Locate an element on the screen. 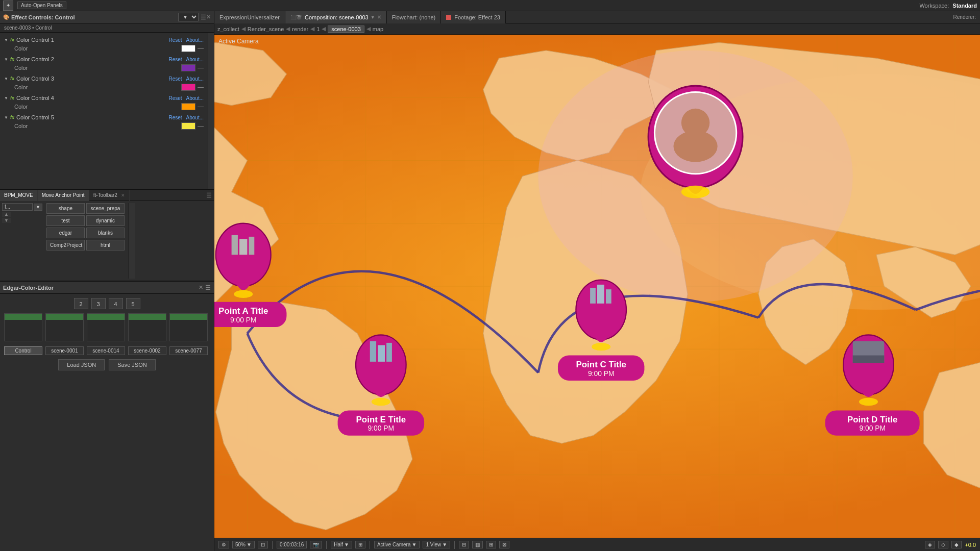 This screenshot has width=980, height=551. reset-btn-3: Reset is located at coordinates (175, 79).